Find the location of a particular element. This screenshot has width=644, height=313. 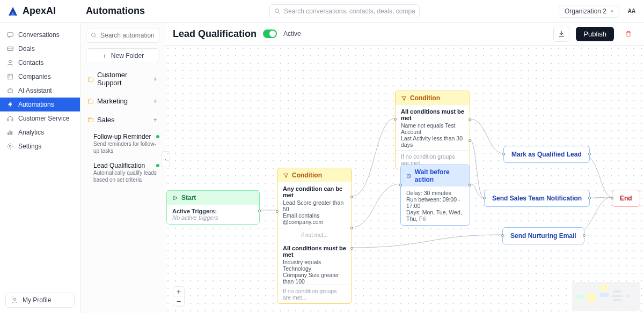

folder-icon: 🗀 is located at coordinates (90, 120).